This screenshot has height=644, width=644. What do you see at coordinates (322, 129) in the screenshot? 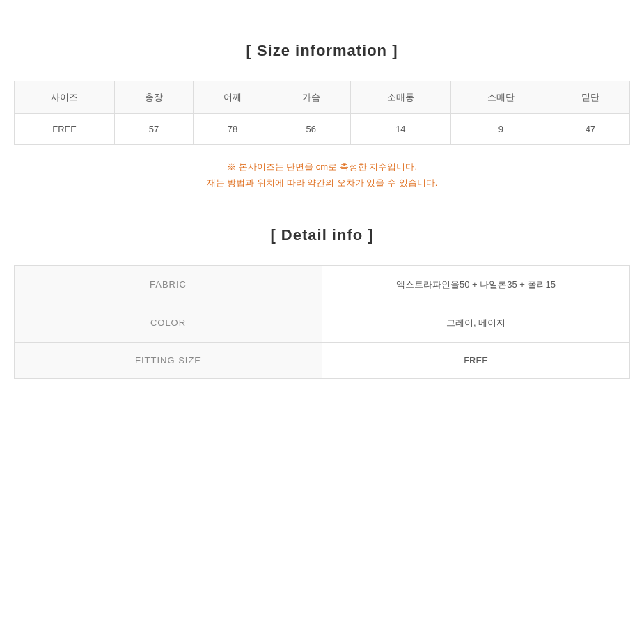
I see `size-table-row: FREE57785614947` at bounding box center [322, 129].